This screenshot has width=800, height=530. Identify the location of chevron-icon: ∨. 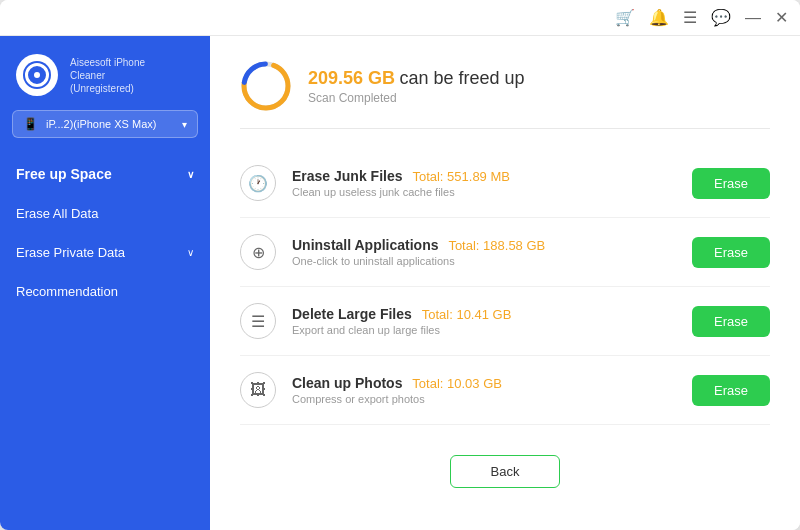
(190, 174).